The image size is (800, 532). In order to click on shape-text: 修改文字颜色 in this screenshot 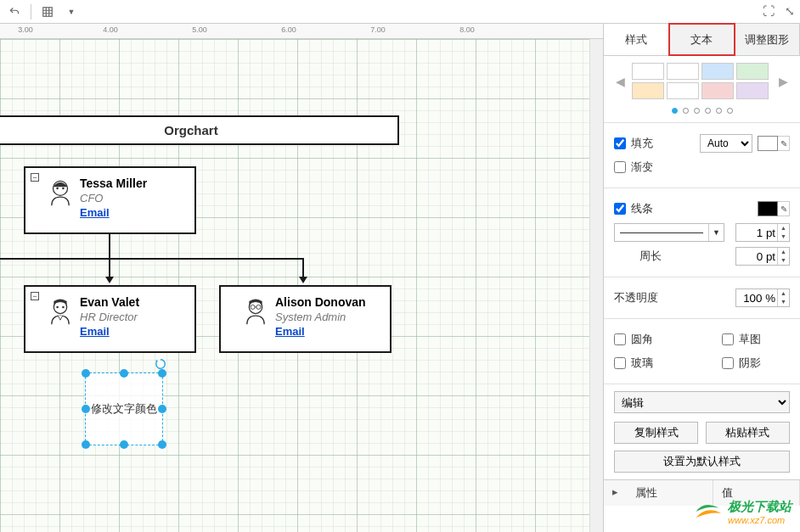, I will do `click(124, 409)`.